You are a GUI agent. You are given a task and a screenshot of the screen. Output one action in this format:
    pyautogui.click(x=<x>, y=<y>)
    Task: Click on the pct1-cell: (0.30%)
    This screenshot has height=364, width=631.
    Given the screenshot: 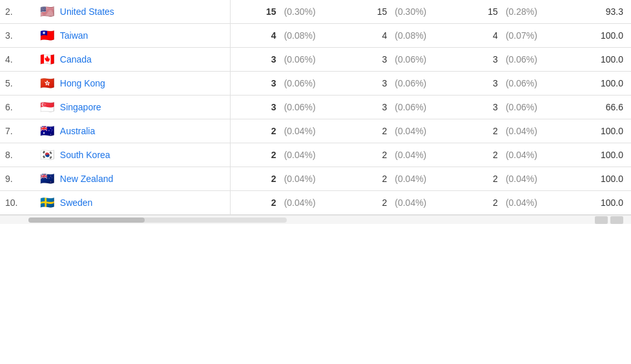 What is the action you would take?
    pyautogui.click(x=316, y=12)
    